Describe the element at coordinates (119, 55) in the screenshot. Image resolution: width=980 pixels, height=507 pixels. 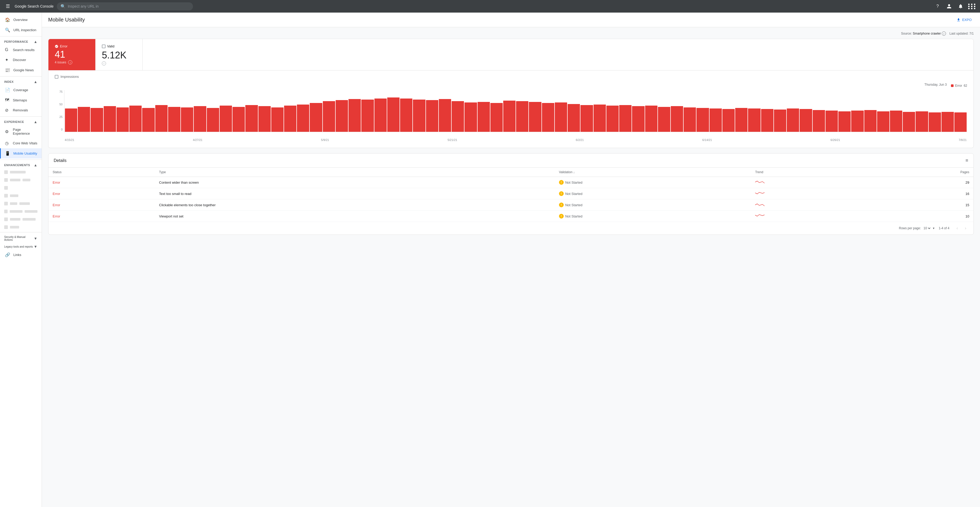
I see `valid-card: Valid 5.12K i` at that location.